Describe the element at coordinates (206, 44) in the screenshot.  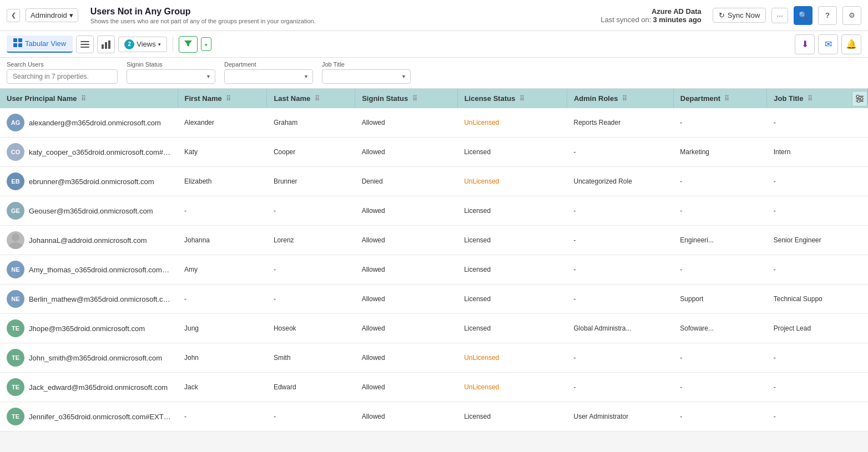
I see `filter-dropdown-button: ▾` at that location.